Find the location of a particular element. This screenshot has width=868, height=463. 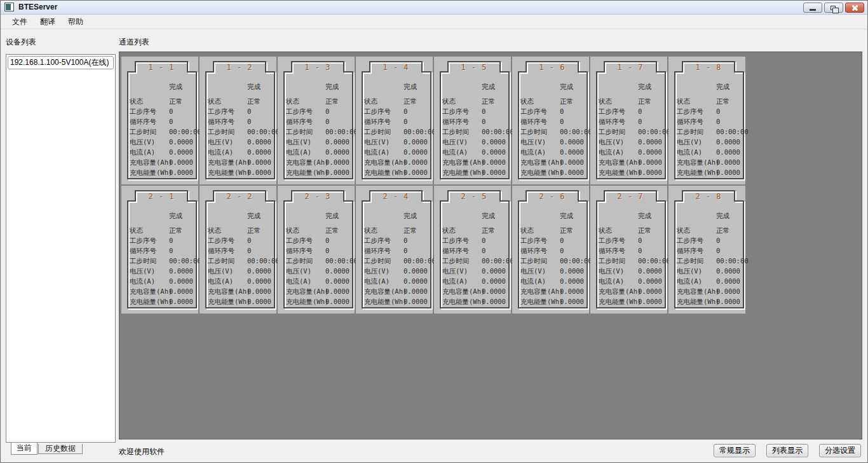

channel-card: 1 - 4 完成 状态正常工步序号0循环序号0工步时间00:00:00电压(V)… is located at coordinates (394, 121).